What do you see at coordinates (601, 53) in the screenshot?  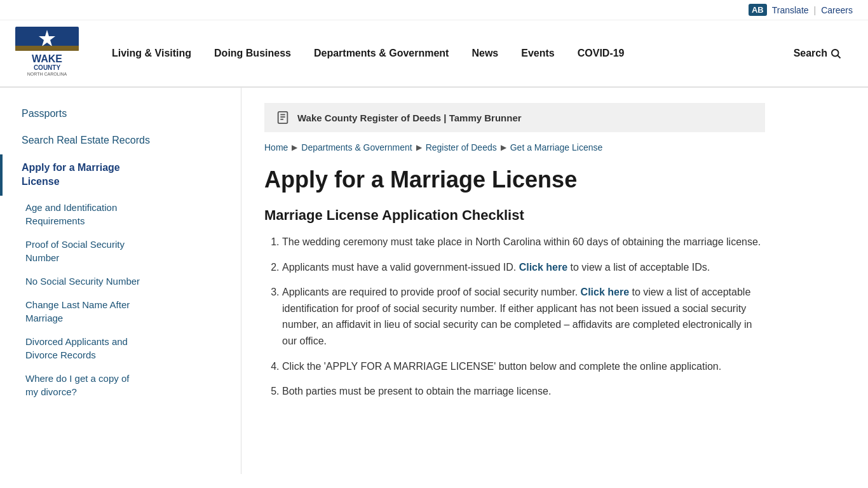 I see `nav-covid: COVID-19` at bounding box center [601, 53].